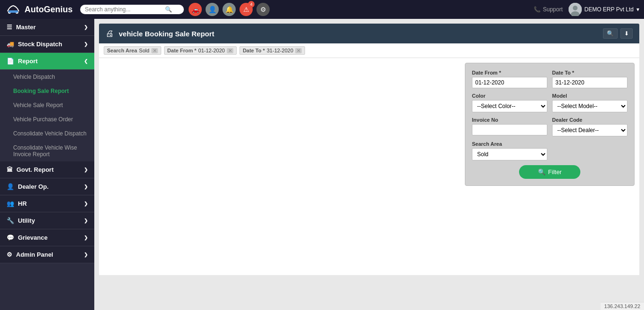 This screenshot has width=644, height=310. I want to click on date-to-label: Date To *, so click(590, 73).